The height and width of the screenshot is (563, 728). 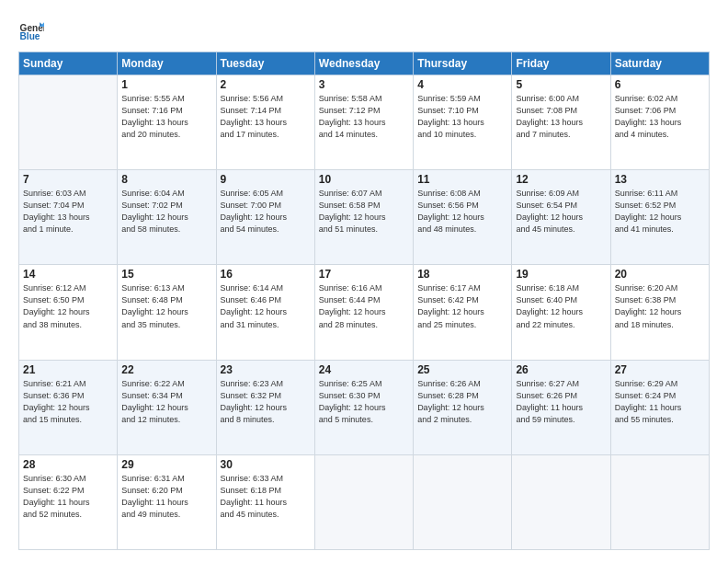 I want to click on calendar-cell: 2Sunrise: 5:56 AM Sunset: 7:14 PM Daylig…, so click(x=265, y=123).